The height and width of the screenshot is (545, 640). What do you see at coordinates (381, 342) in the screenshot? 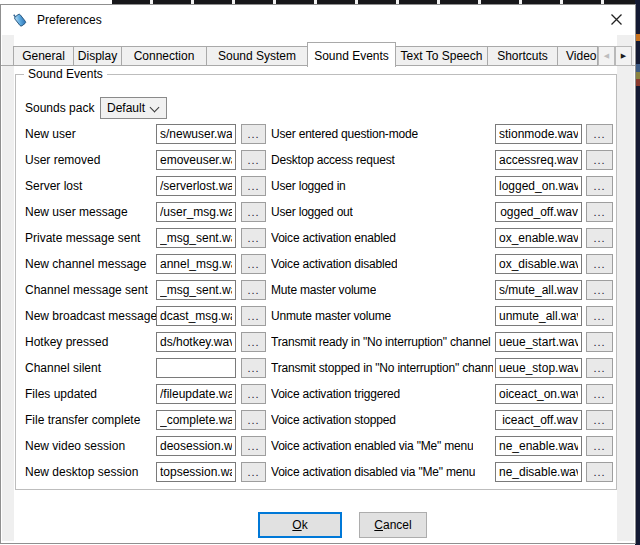
I see `event-label: Transmit ready in "No interruption" chan…` at bounding box center [381, 342].